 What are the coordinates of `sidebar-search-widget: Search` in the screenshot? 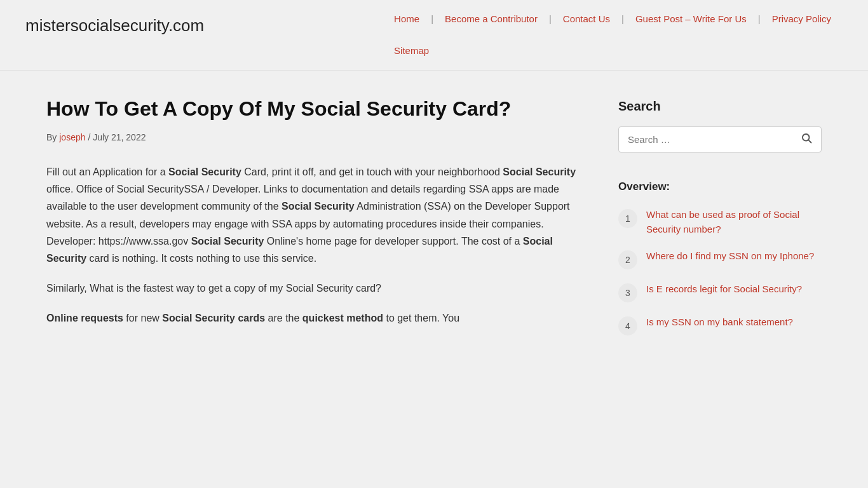 It's located at (720, 125).